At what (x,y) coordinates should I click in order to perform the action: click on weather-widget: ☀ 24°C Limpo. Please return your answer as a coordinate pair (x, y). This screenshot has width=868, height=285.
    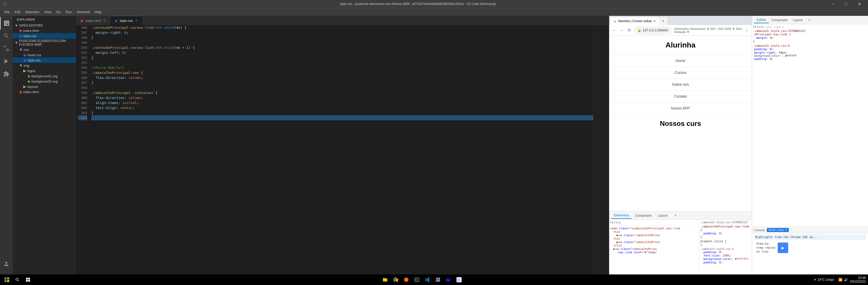
    Looking at the image, I should click on (824, 280).